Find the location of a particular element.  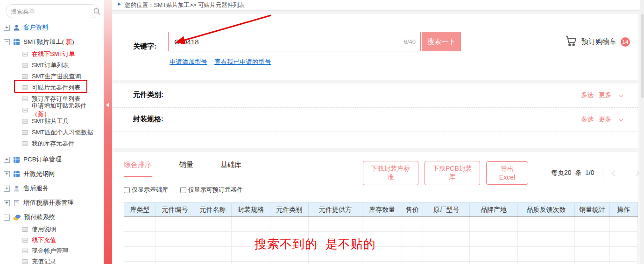

sidebar-item-my-stock-components: 我的库存元器件 is located at coordinates (61, 144).